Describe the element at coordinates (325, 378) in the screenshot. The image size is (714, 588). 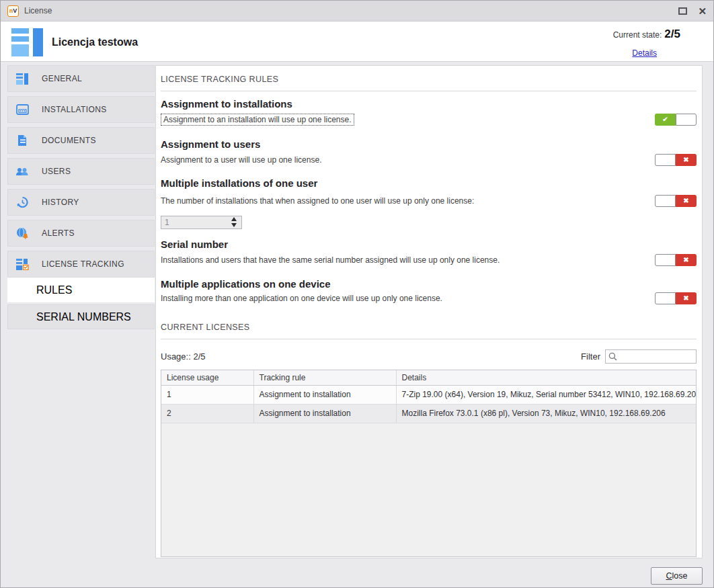
I see `column-header-tracking-rule: Tracking rule` at that location.